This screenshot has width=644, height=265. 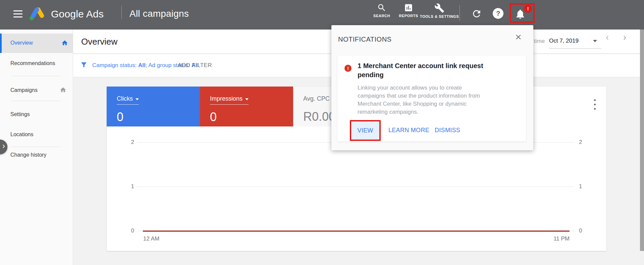 I want to click on chevron-right-icon: ›, so click(x=4, y=146).